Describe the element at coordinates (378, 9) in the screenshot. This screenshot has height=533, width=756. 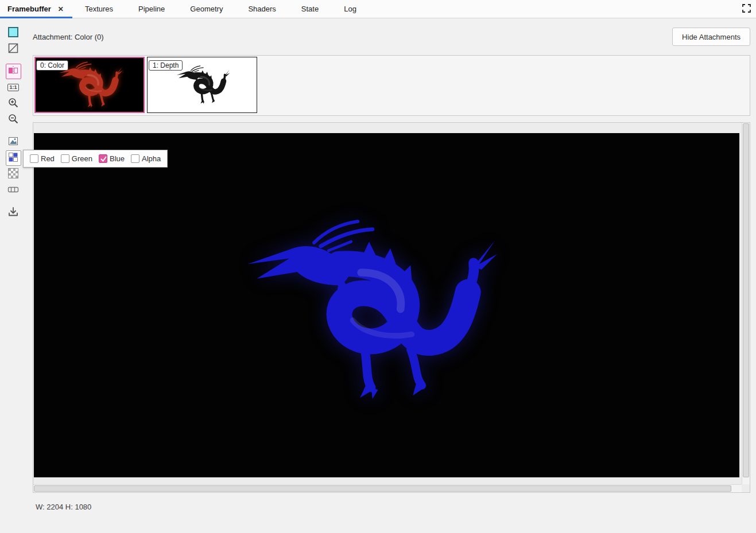
I see `tab-bar: Framebuffer ✕ Textures Pipeline Geometry…` at that location.